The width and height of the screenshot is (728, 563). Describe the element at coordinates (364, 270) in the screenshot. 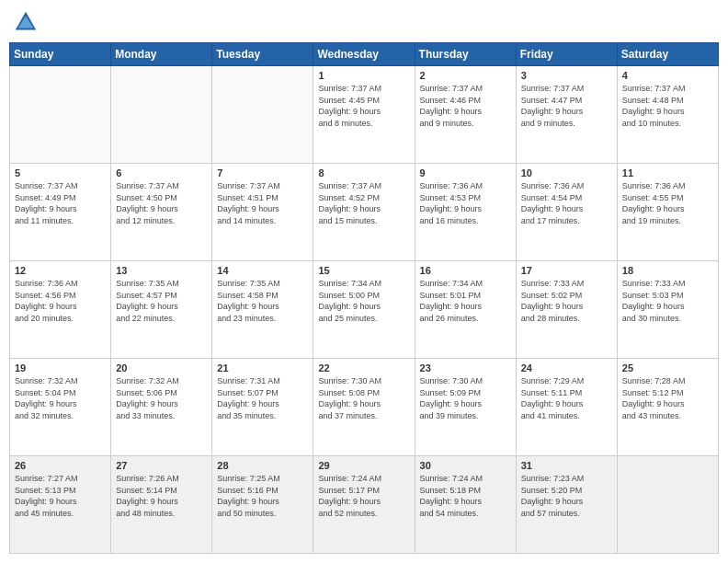

I see `day-number: 15` at that location.